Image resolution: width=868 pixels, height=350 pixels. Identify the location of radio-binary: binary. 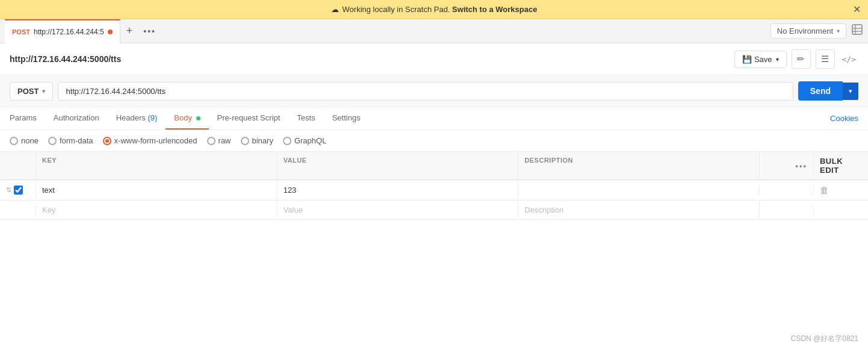
(257, 141).